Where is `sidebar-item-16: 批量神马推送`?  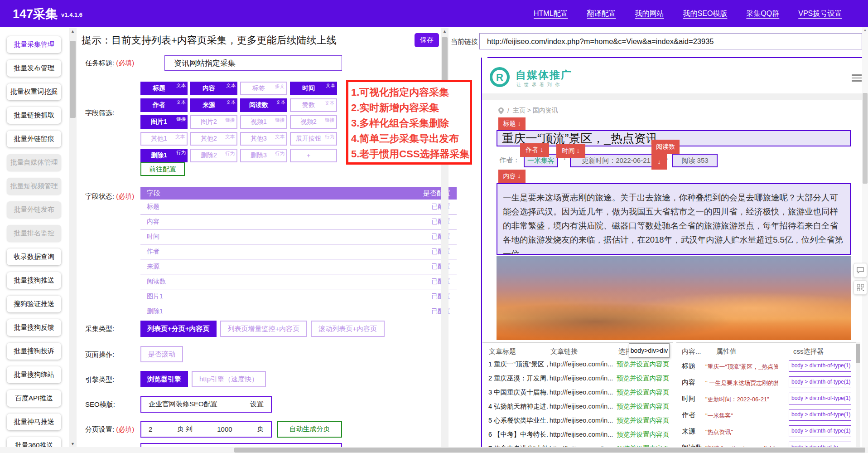
sidebar-item-16: 批量神马推送 is located at coordinates (34, 422).